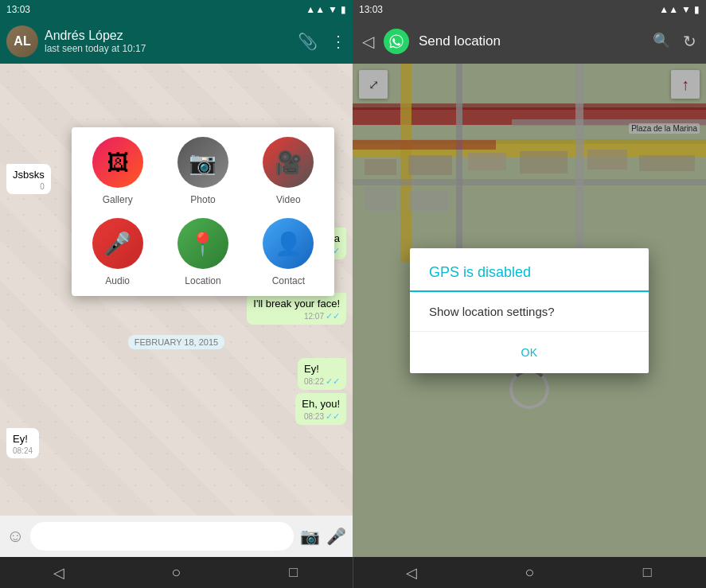  Describe the element at coordinates (202, 281) in the screenshot. I see `location-label: Location` at that location.